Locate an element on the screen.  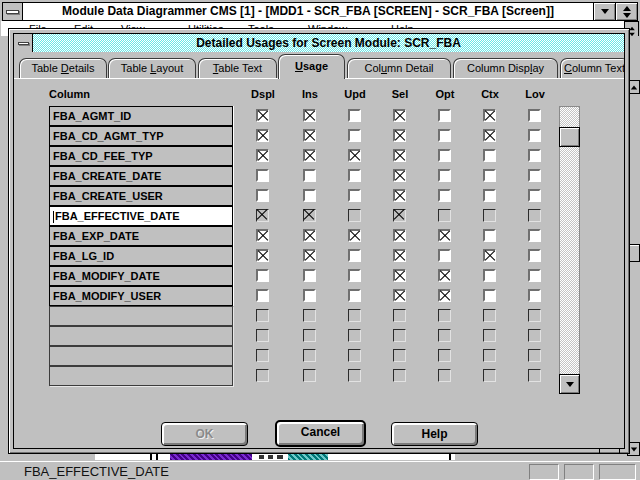
column-name-cell: FBA_CD_AGMT_TYP is located at coordinates (141, 136).